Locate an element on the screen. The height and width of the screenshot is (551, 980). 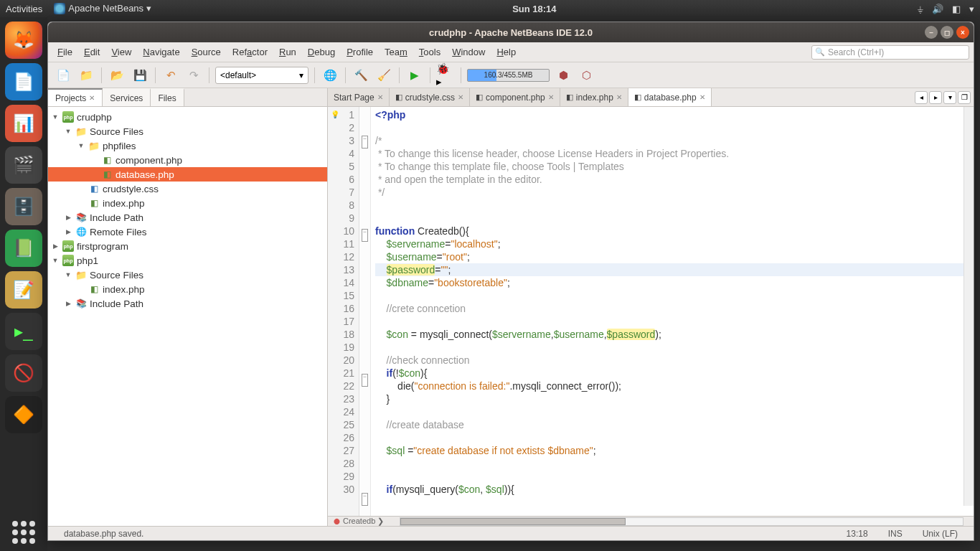
launcher-blocked: 🚫 is located at coordinates (24, 373).